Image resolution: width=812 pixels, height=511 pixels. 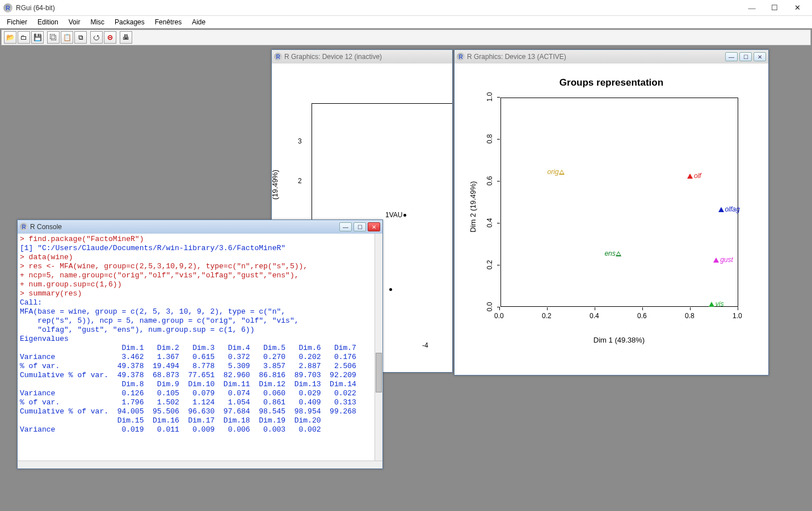 What do you see at coordinates (612, 254) in the screenshot?
I see `chart-point-ens: ens` at bounding box center [612, 254].